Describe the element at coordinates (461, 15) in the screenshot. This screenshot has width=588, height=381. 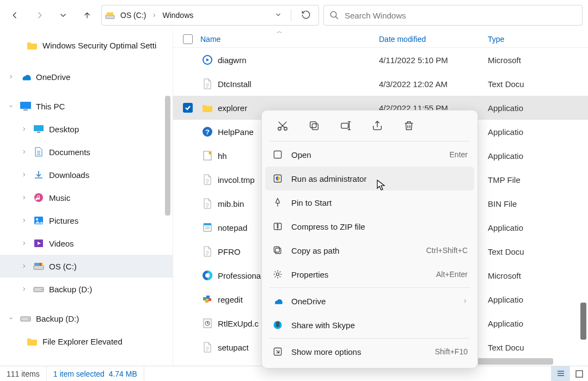
I see `search-input` at that location.